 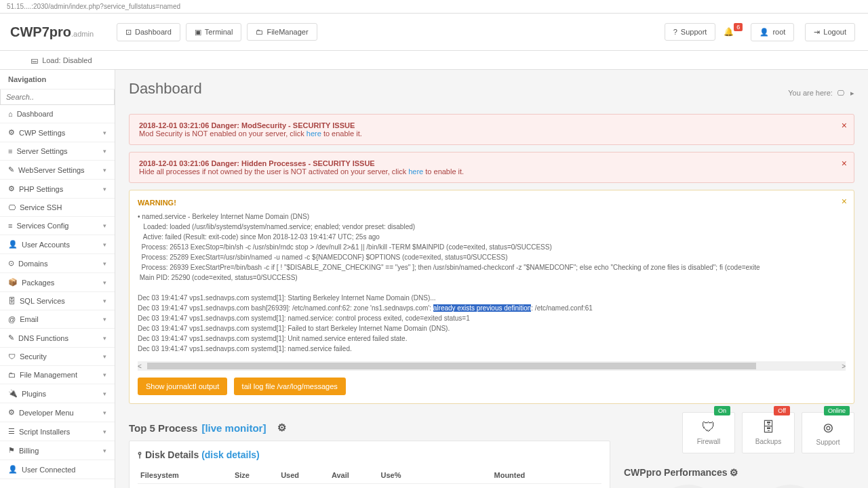 I want to click on sidebar-item-user-accounts: 👤User Accounts▾, so click(x=57, y=245).